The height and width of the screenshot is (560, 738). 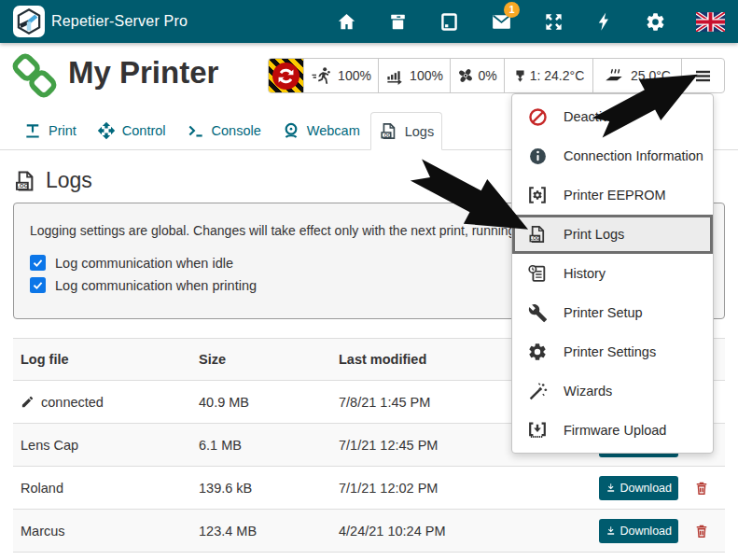 What do you see at coordinates (321, 76) in the screenshot?
I see `speed-icon` at bounding box center [321, 76].